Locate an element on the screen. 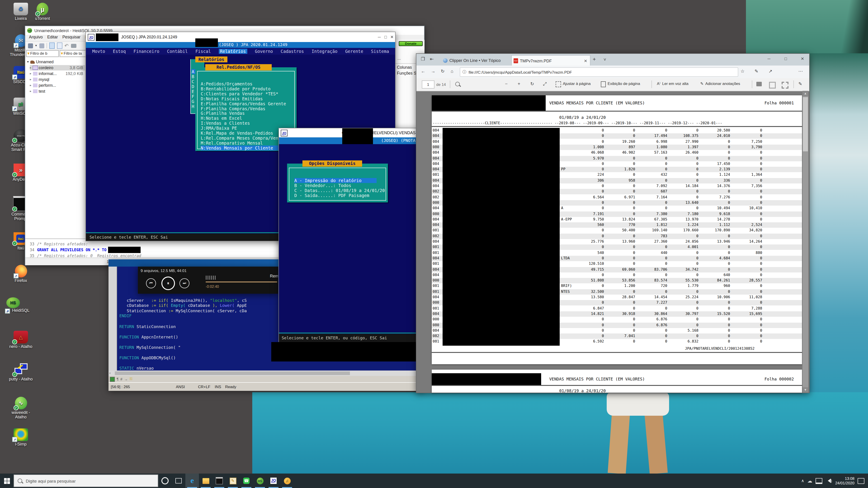 This screenshot has width=868, height=488. paste-icon is located at coordinates (59, 46).